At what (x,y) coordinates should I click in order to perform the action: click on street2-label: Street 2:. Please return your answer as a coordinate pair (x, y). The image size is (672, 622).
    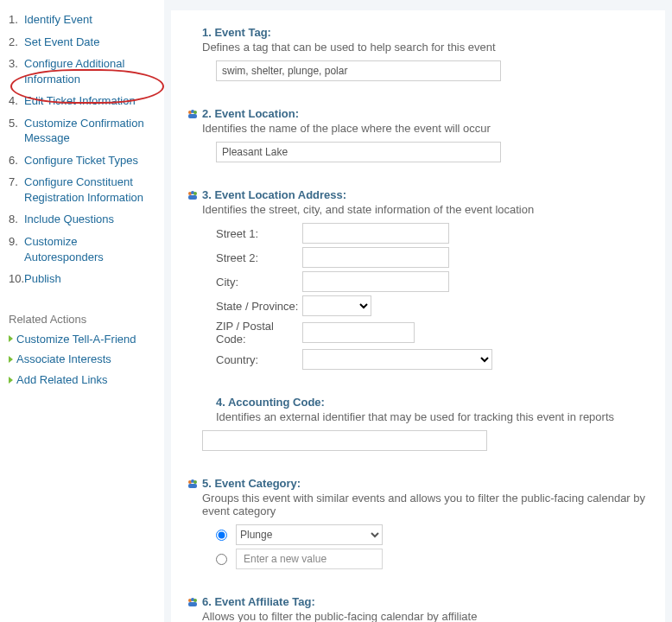
    Looking at the image, I should click on (259, 257).